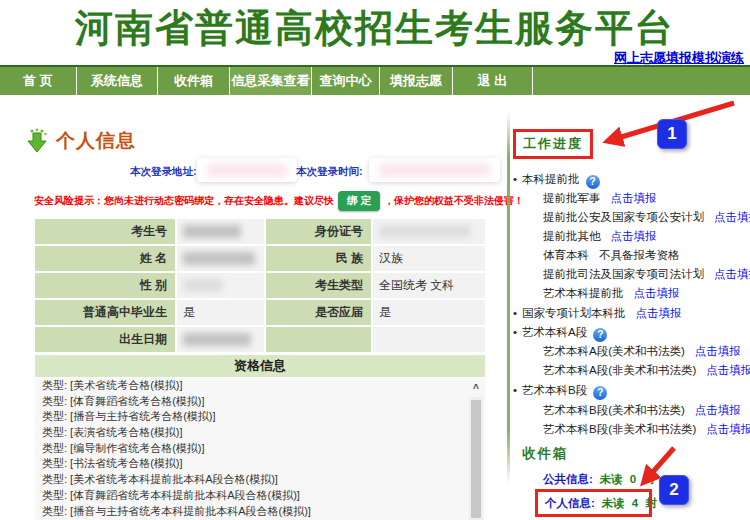  I want to click on qualification-item: 类型: [美术省统考本科提前批本科A段合格(模拟)], so click(260, 480).